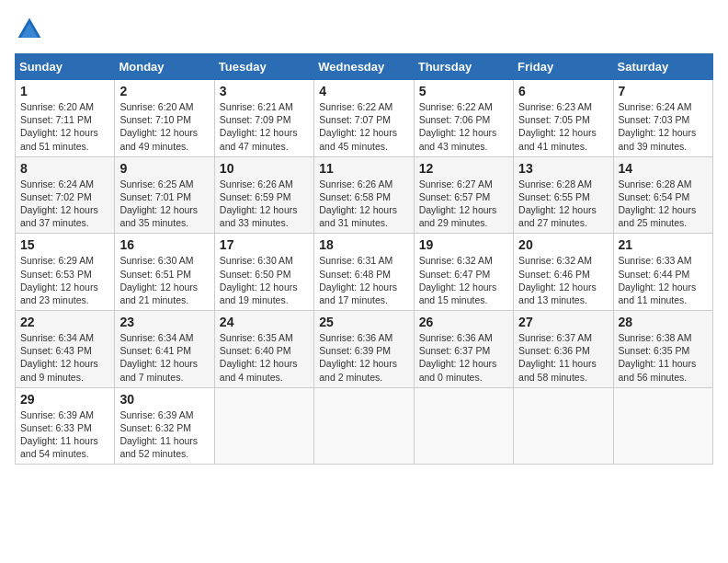  Describe the element at coordinates (265, 127) in the screenshot. I see `day-info: Sunrise: 6:21 AM Sunset: 7:09 PM Dayligh…` at that location.